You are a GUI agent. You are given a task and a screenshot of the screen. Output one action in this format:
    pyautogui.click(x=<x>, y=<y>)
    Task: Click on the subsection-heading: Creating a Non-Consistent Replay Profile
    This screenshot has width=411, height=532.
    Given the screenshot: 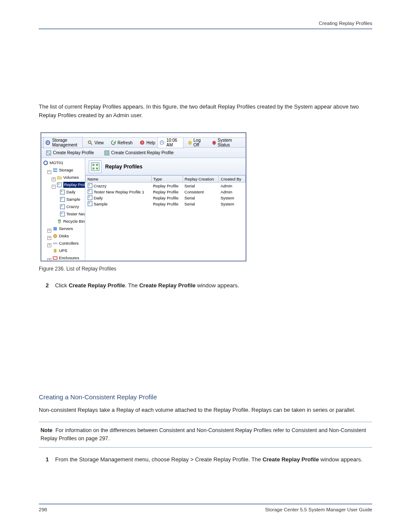 What is the action you would take?
    pyautogui.click(x=206, y=397)
    